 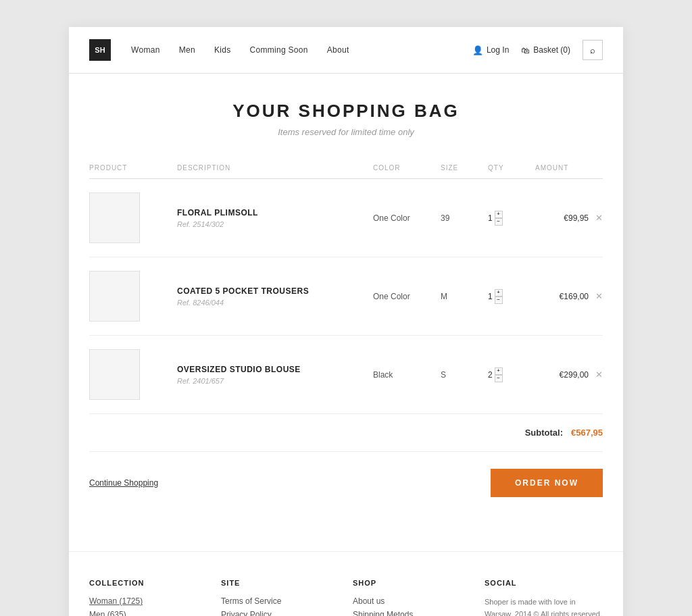 What do you see at coordinates (280, 613) in the screenshot?
I see `footer-link-privacy: Privacy Policy` at bounding box center [280, 613].